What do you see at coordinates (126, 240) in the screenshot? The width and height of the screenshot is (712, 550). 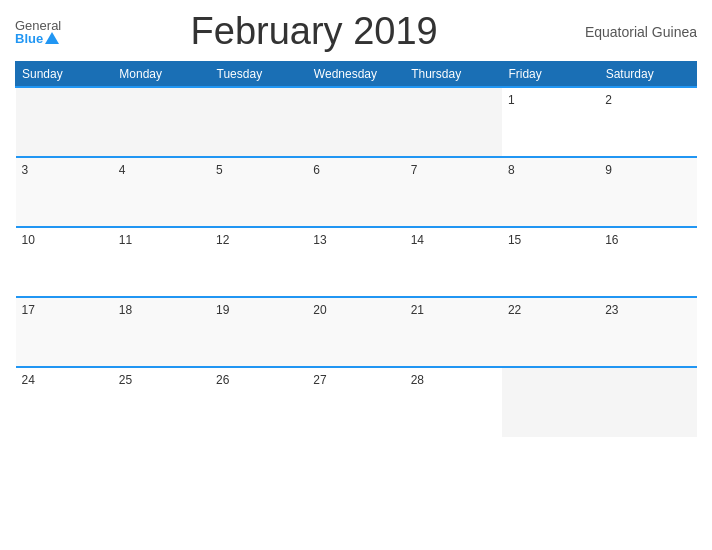 I see `day-number: 11` at bounding box center [126, 240].